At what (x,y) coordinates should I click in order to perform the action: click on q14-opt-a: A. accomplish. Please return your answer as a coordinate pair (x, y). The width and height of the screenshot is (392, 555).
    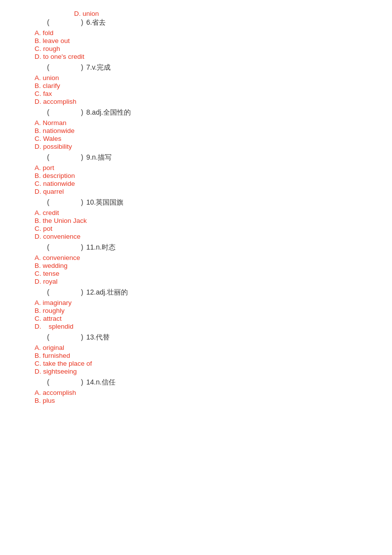
    Looking at the image, I should click on (213, 392).